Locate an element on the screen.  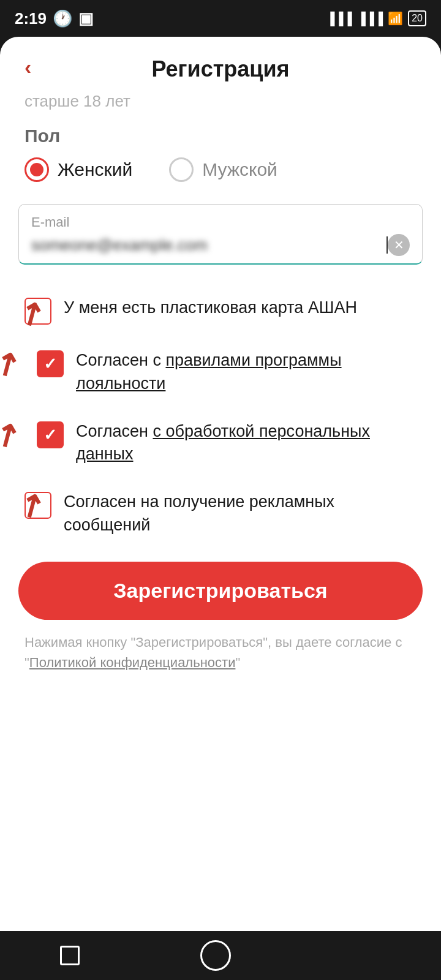
radio-female: Женский is located at coordinates (78, 170).